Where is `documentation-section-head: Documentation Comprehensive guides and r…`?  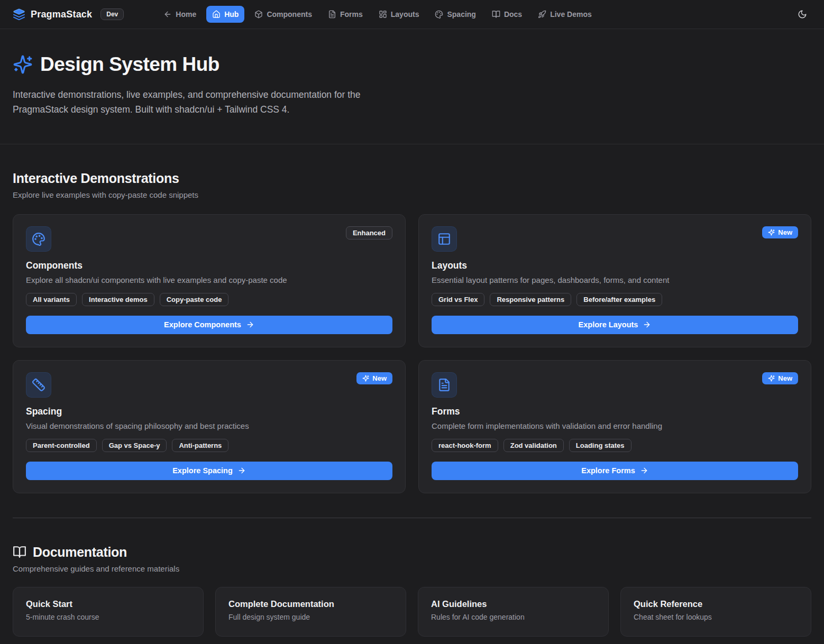
documentation-section-head: Documentation Comprehensive guides and r… is located at coordinates (412, 559).